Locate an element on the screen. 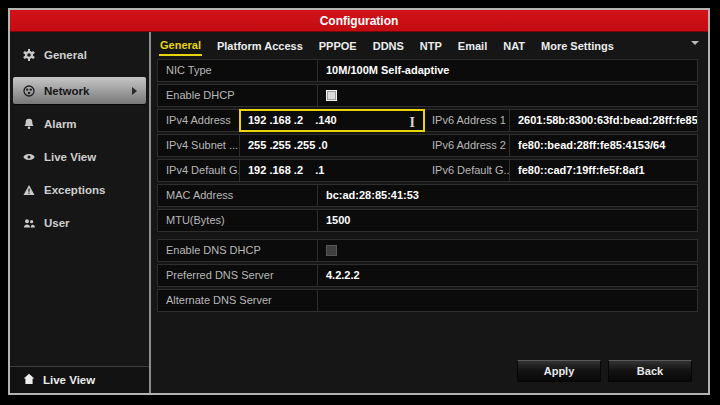 The width and height of the screenshot is (720, 405). chevron-down-icon is located at coordinates (695, 43).